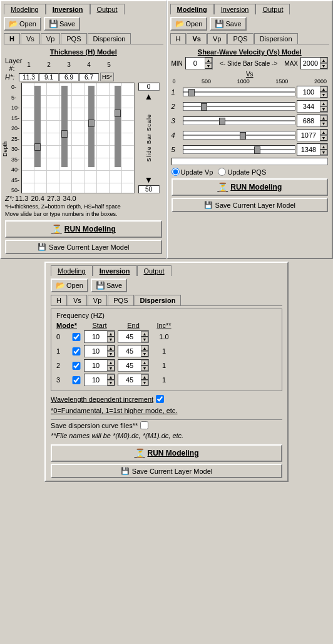  What do you see at coordinates (324, 109) in the screenshot?
I see `vs-spin-down-2: ▼` at bounding box center [324, 109].